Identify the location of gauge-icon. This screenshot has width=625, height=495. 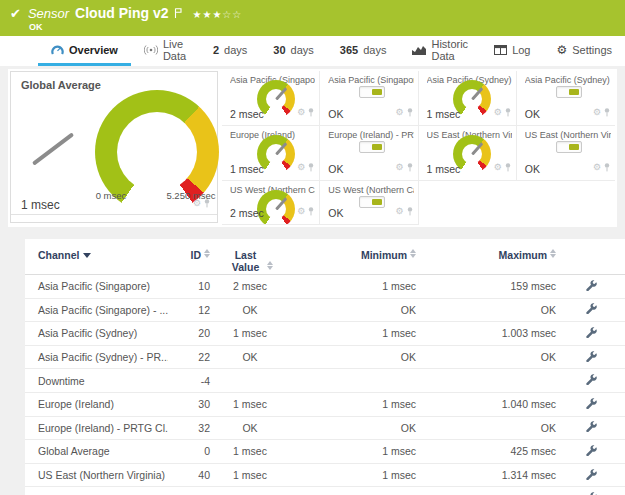
(58, 50).